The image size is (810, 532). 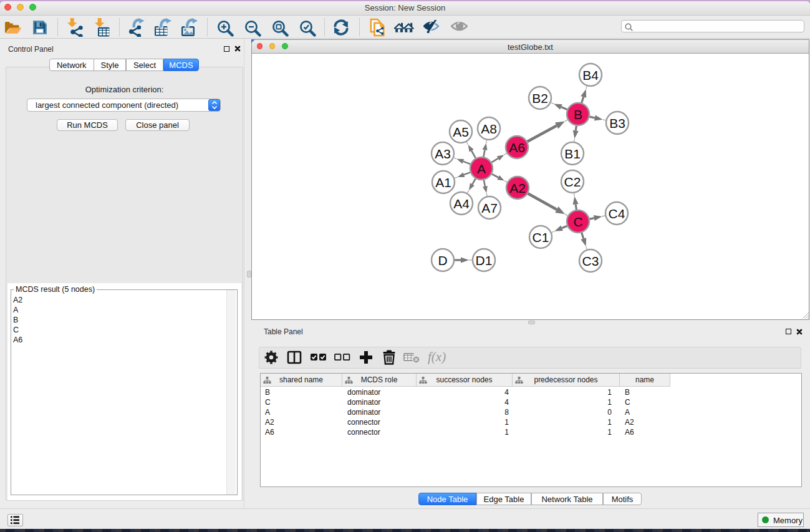 I want to click on svg-text: A, so click(x=481, y=168).